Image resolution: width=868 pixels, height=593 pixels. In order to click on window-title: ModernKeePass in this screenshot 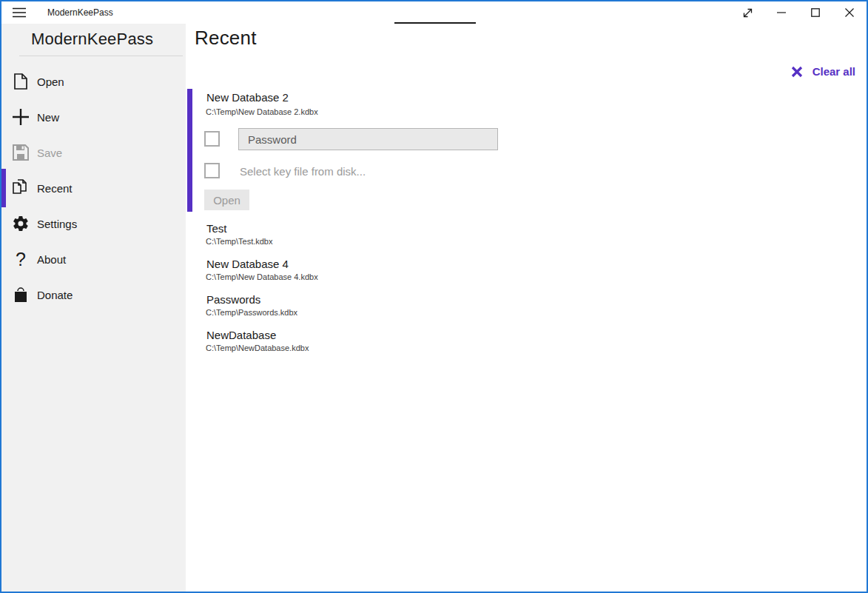, I will do `click(80, 13)`.